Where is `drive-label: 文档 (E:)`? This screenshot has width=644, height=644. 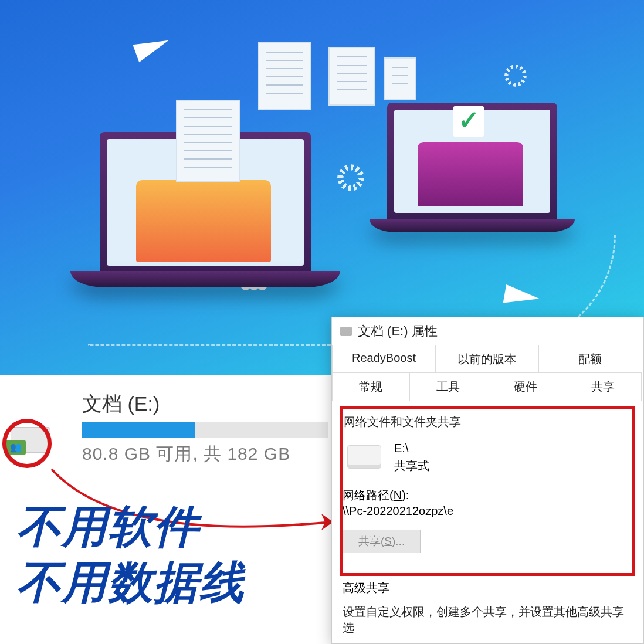 drive-label: 文档 (E:) is located at coordinates (201, 404).